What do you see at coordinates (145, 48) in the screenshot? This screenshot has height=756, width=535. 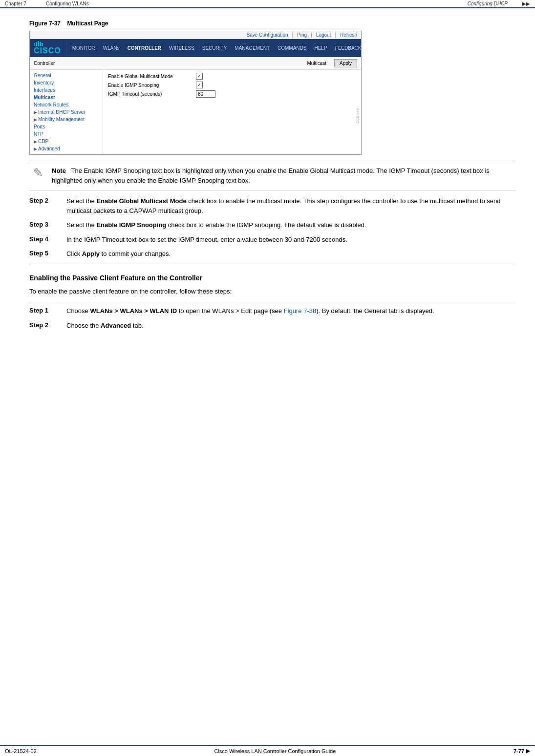 I see `nav-controller: CONTROLLER` at bounding box center [145, 48].